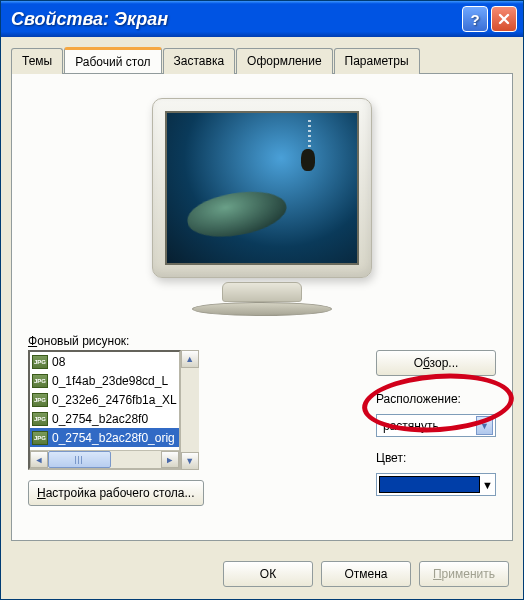  What do you see at coordinates (504, 19) in the screenshot?
I see `close-button` at bounding box center [504, 19].